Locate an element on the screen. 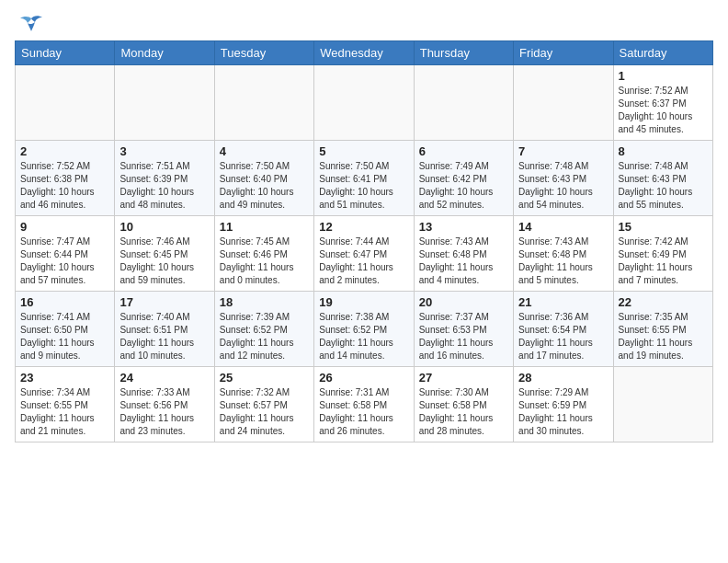 The height and width of the screenshot is (563, 728). day-number: 23 is located at coordinates (64, 377).